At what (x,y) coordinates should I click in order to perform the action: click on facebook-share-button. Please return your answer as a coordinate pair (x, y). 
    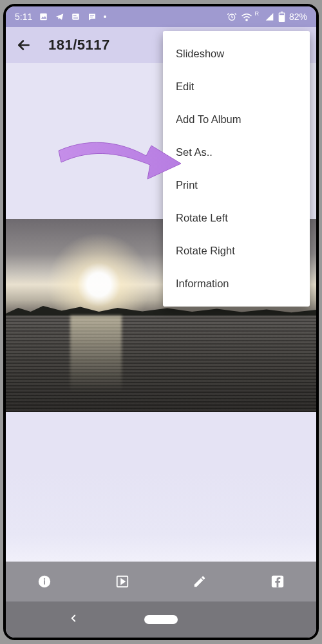
    Looking at the image, I should click on (278, 582).